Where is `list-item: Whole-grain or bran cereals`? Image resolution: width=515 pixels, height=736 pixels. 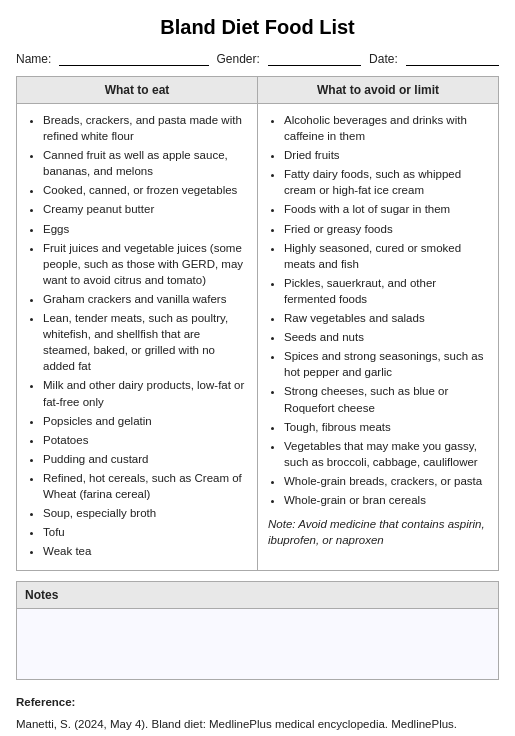 list-item: Whole-grain or bran cereals is located at coordinates (386, 500).